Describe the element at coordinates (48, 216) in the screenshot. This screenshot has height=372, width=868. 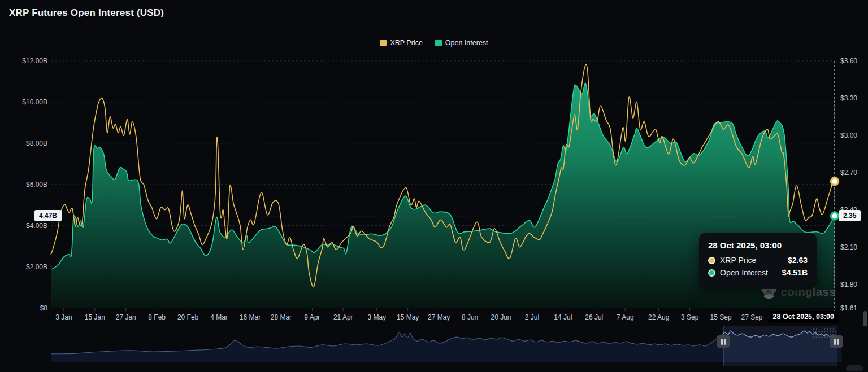
I see `crosshair-oi-label: 4.47B` at that location.